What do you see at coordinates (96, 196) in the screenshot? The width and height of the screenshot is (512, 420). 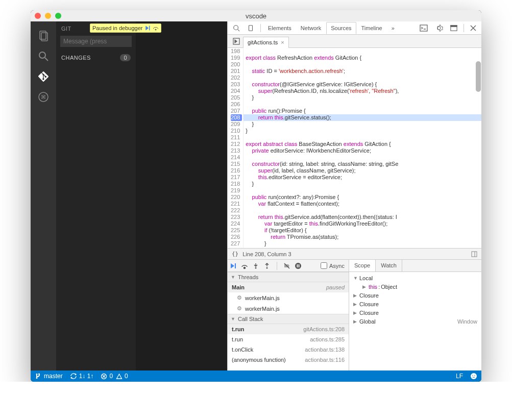 I see `git-panel: GIT Paused in debugger CHANGES 0` at bounding box center [96, 196].